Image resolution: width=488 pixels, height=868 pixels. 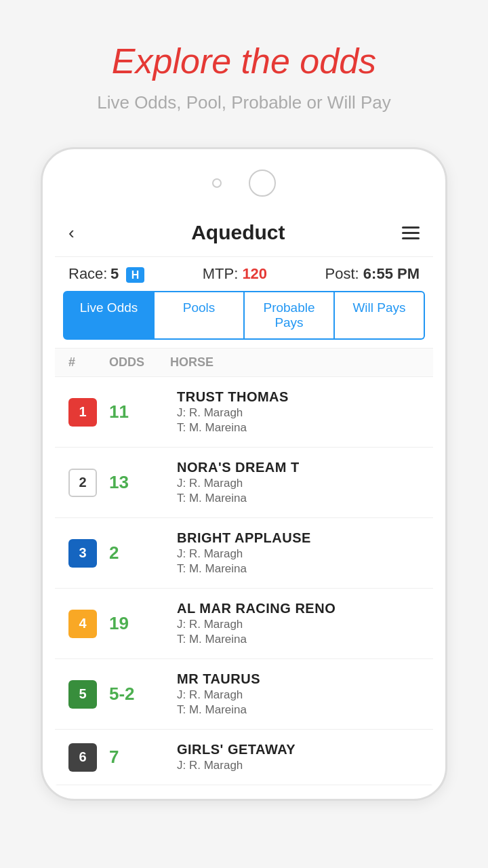 I want to click on horse-odds: 11, so click(x=140, y=412).